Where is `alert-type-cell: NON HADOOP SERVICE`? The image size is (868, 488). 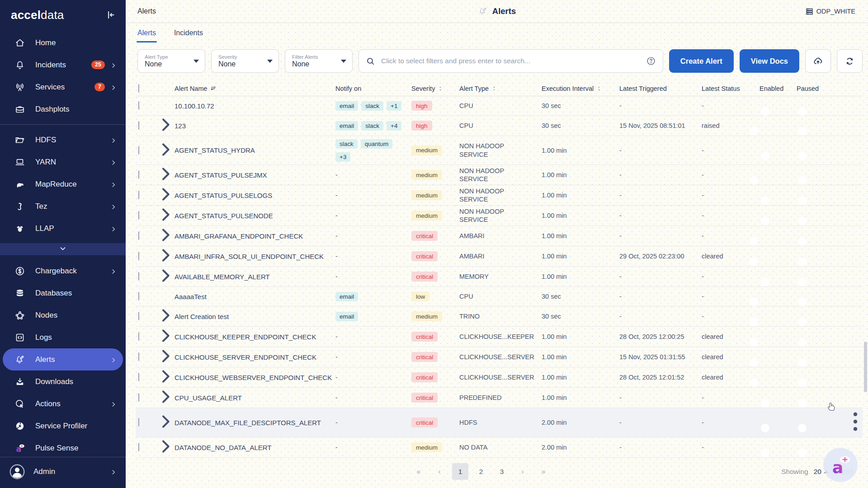 alert-type-cell: NON HADOOP SERVICE is located at coordinates (500, 175).